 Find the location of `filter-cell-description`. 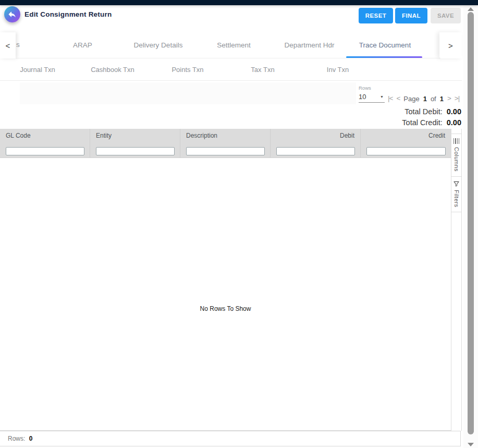

filter-cell-description is located at coordinates (225, 150).